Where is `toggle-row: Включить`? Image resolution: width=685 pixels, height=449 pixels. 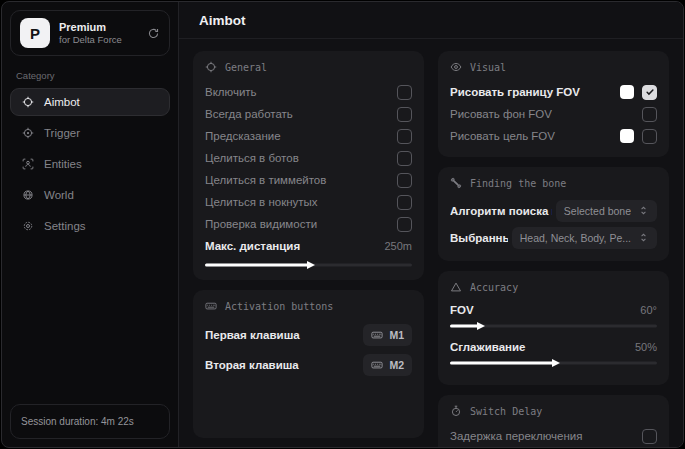
toggle-row: Включить is located at coordinates (308, 92).